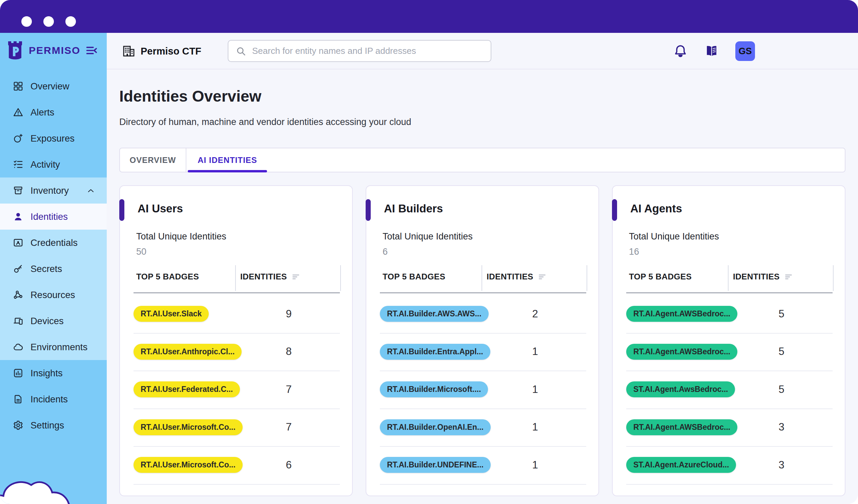  What do you see at coordinates (91, 191) in the screenshot?
I see `chevron-up-icon` at bounding box center [91, 191].